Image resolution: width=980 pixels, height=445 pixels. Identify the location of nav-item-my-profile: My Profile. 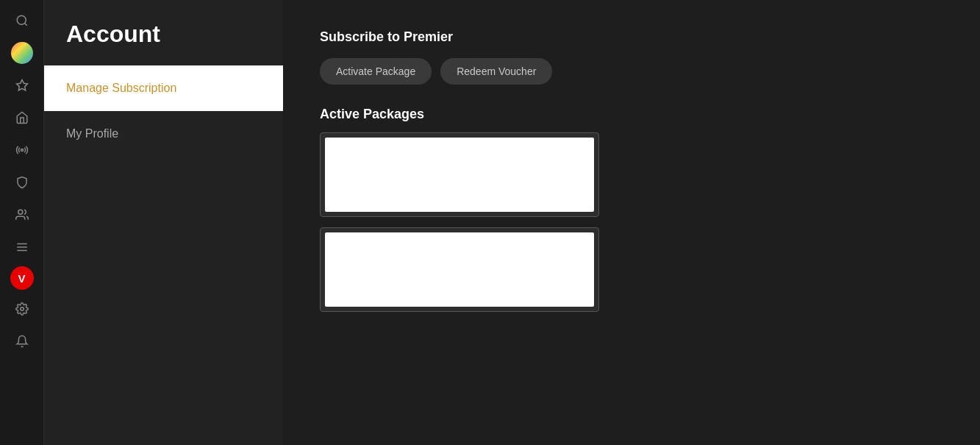
(163, 134).